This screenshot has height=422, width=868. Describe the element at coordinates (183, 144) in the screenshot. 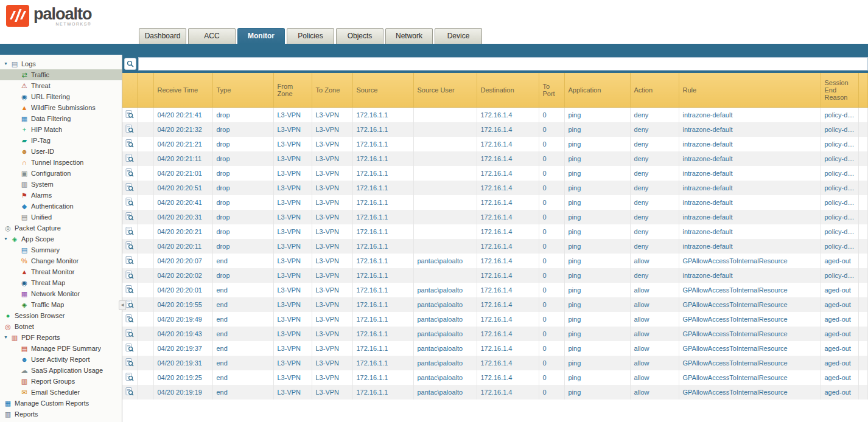

I see `cell-receive_time: 04/20 20:21:21` at that location.